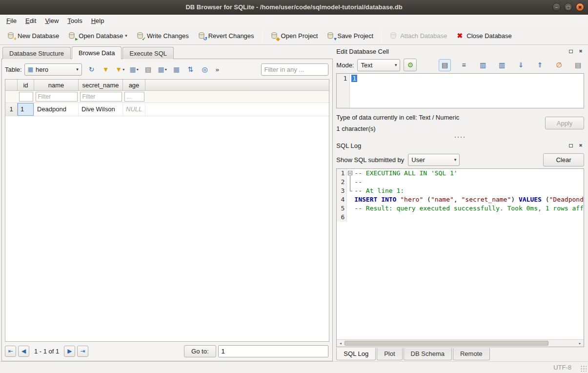 The height and width of the screenshot is (373, 588). What do you see at coordinates (580, 343) in the screenshot?
I see `scroll-right-icon: ▸` at bounding box center [580, 343].